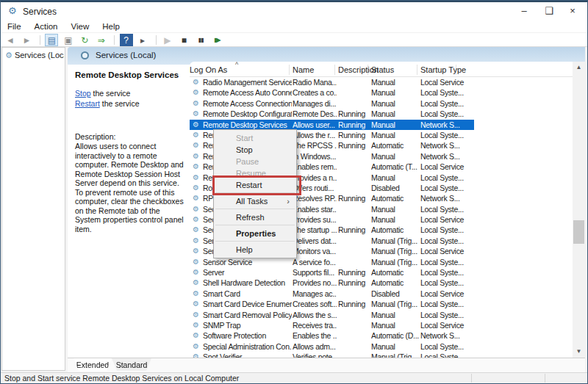 The height and width of the screenshot is (384, 588). I want to click on toolbar-icon: ▣, so click(68, 40).